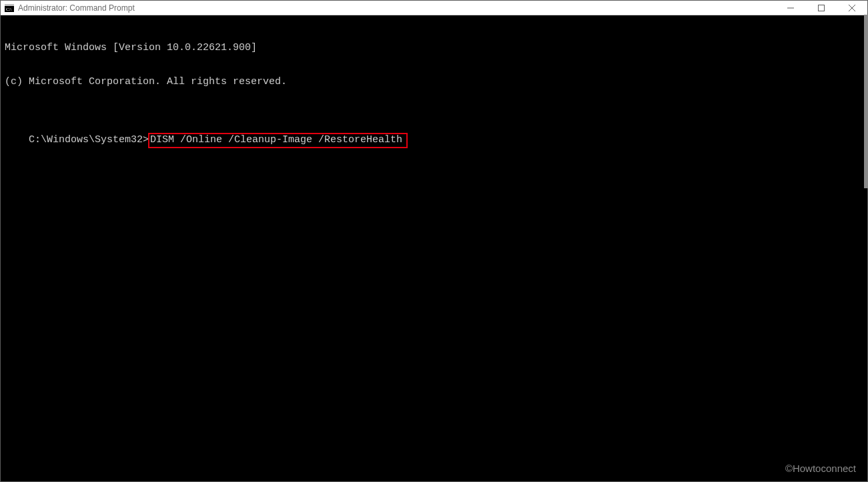 This screenshot has height=482, width=868. Describe the element at coordinates (852, 8) in the screenshot. I see `close-button` at that location.